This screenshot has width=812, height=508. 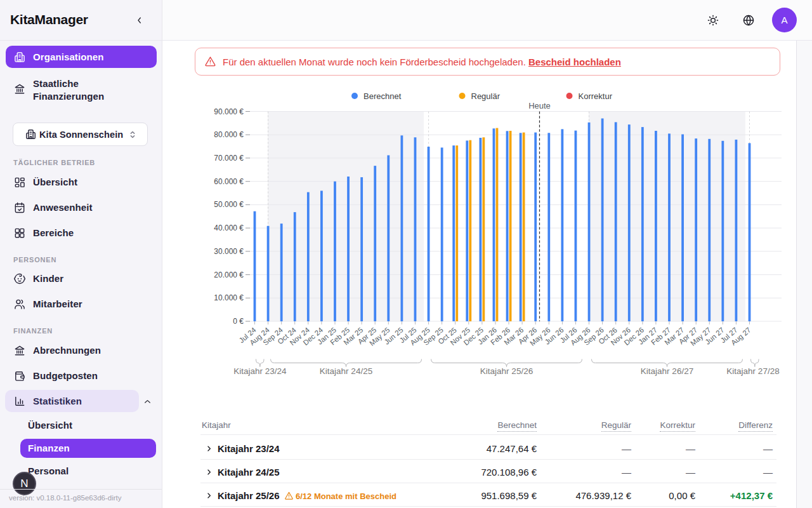 What do you see at coordinates (228, 112) in the screenshot?
I see `svg-text: 90.000 €` at bounding box center [228, 112].